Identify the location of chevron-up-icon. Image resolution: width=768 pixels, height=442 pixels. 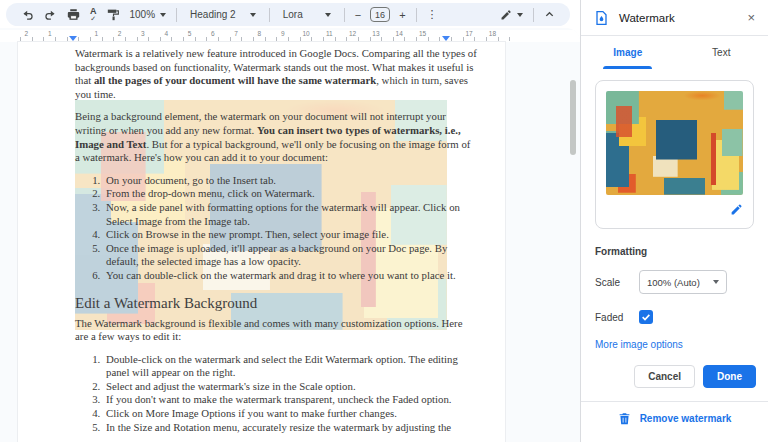
(550, 14).